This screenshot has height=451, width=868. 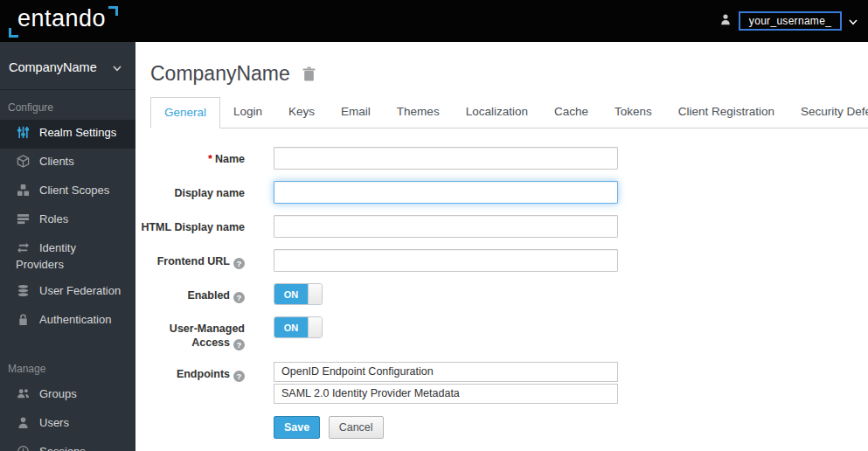 What do you see at coordinates (23, 425) in the screenshot?
I see `user-icon` at bounding box center [23, 425].